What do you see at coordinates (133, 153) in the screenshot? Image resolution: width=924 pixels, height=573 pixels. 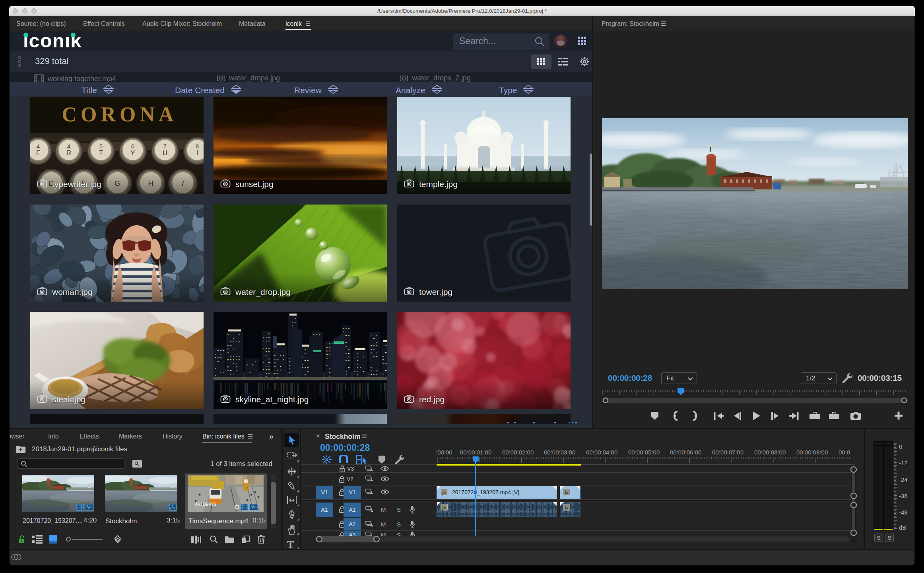 I see `svg-text: Y` at bounding box center [133, 153].